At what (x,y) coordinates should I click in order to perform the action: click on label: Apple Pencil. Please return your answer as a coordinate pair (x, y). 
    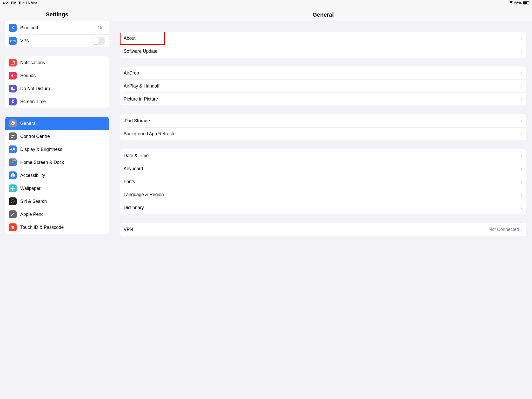
    Looking at the image, I should click on (63, 215).